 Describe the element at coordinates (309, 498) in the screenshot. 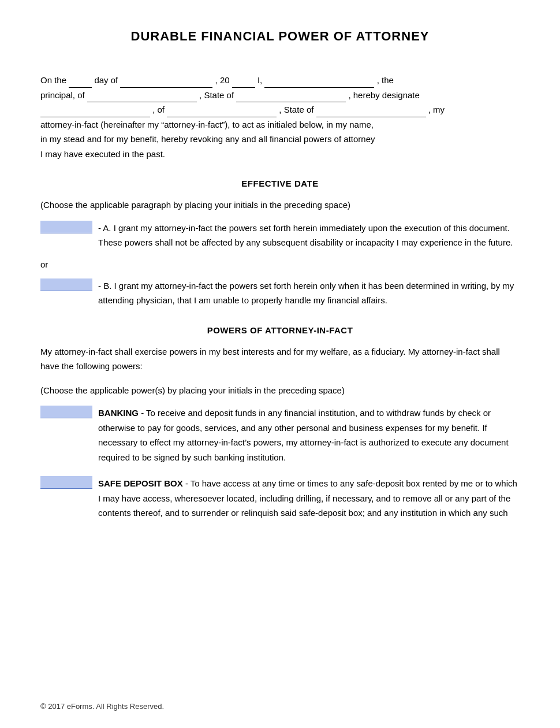

I see `safe-deposit-text: SAFE DEPOSIT BOX - To have access at any…` at that location.